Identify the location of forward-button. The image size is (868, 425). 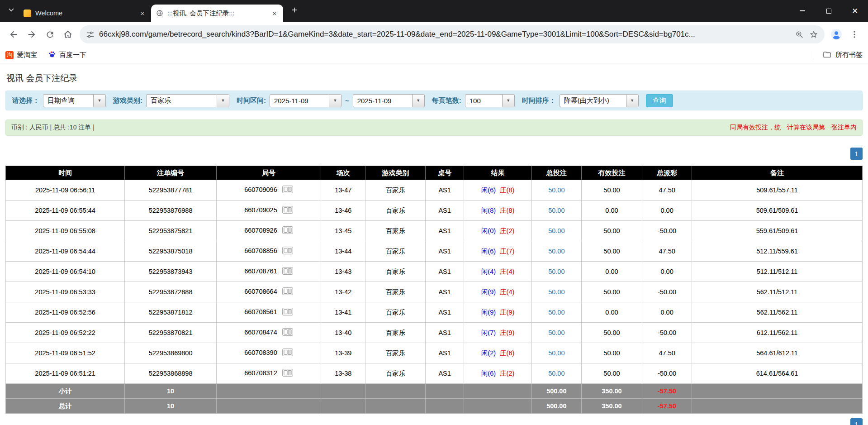
(32, 34).